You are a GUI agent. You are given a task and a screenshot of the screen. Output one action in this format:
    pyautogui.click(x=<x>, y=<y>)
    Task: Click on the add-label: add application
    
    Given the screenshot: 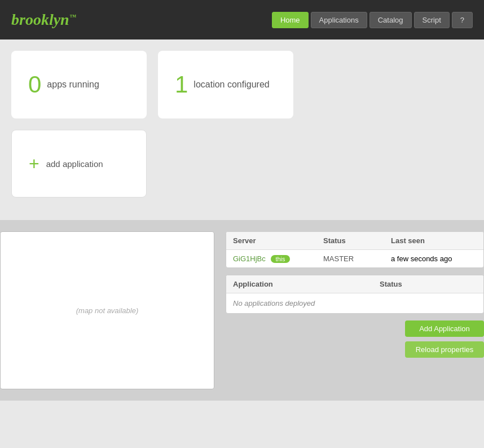 What is the action you would take?
    pyautogui.click(x=74, y=164)
    